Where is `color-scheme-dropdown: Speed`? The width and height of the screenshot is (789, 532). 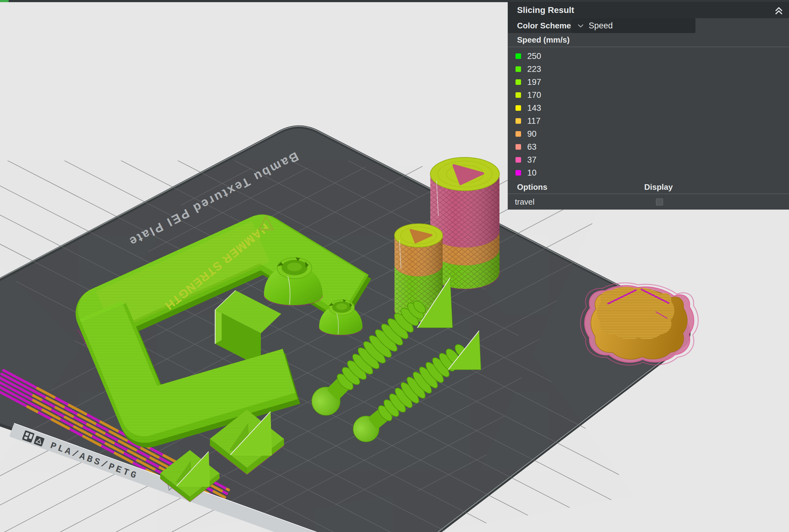 color-scheme-dropdown: Speed is located at coordinates (633, 26).